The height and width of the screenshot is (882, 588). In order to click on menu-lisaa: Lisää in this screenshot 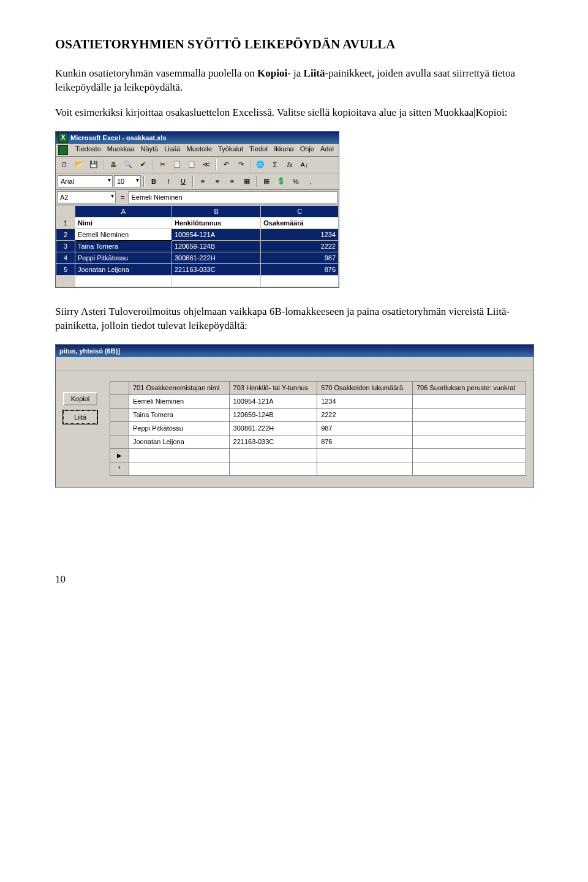, I will do `click(172, 150)`.